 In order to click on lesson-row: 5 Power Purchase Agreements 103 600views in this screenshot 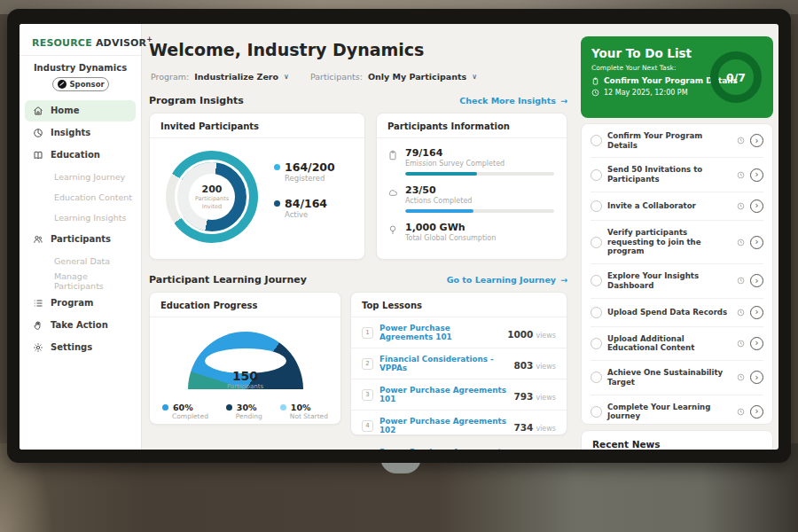, I will do `click(459, 445)`.